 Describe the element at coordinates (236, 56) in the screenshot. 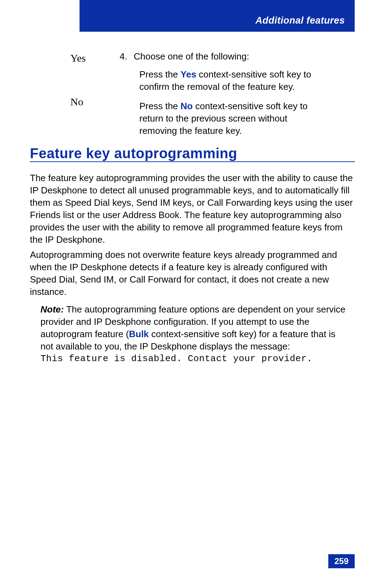

I see `step-4-intro-line: 4. Choose one of the following:` at that location.